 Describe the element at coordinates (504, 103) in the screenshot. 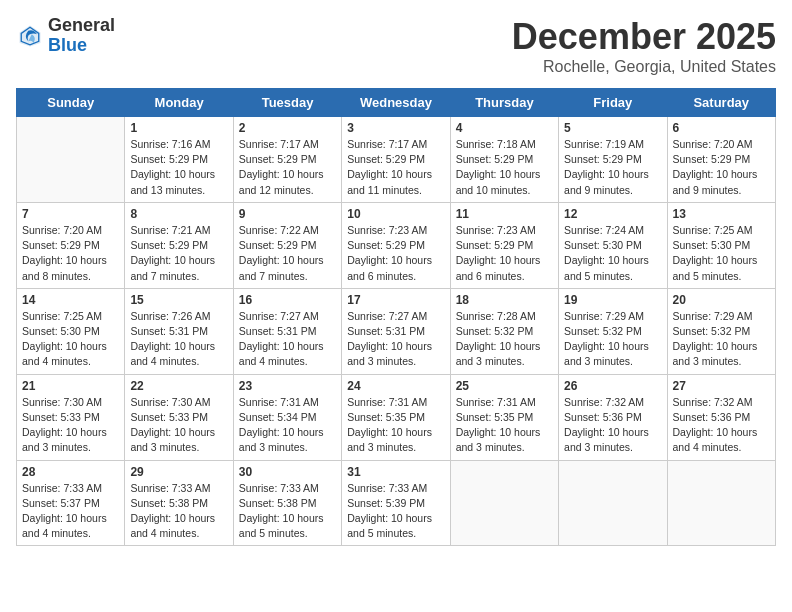

I see `day-header-thursday: Thursday` at that location.